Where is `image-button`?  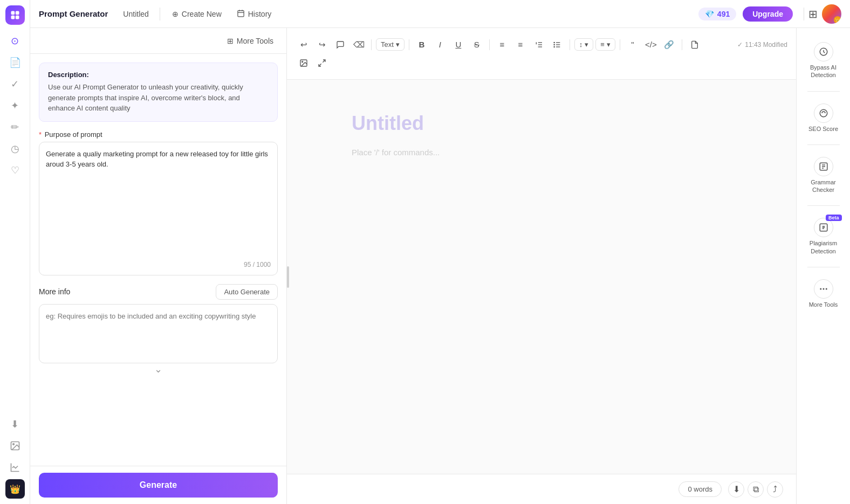 image-button is located at coordinates (304, 63).